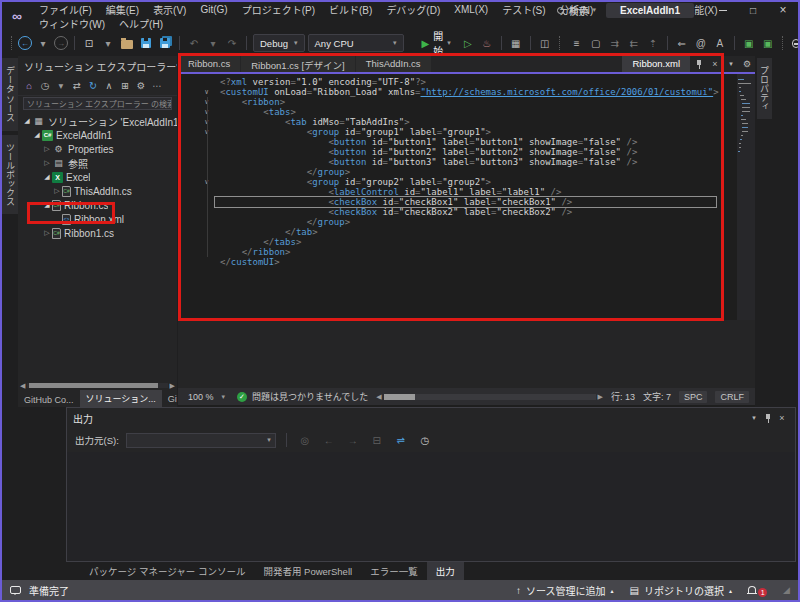 The image size is (800, 602). I want to click on previous-message-icon: ←, so click(329, 440).